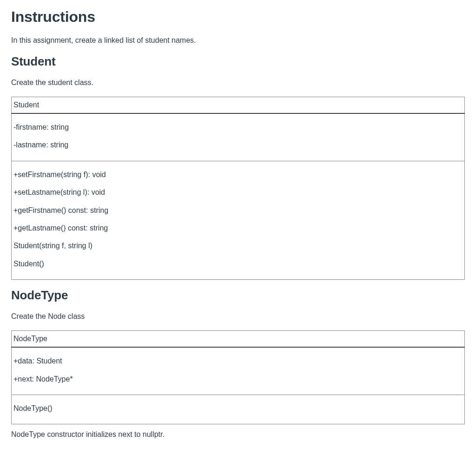 Image resolution: width=476 pixels, height=468 pixels. What do you see at coordinates (238, 228) in the screenshot?
I see `student-method: +getLastname() const: string` at bounding box center [238, 228].